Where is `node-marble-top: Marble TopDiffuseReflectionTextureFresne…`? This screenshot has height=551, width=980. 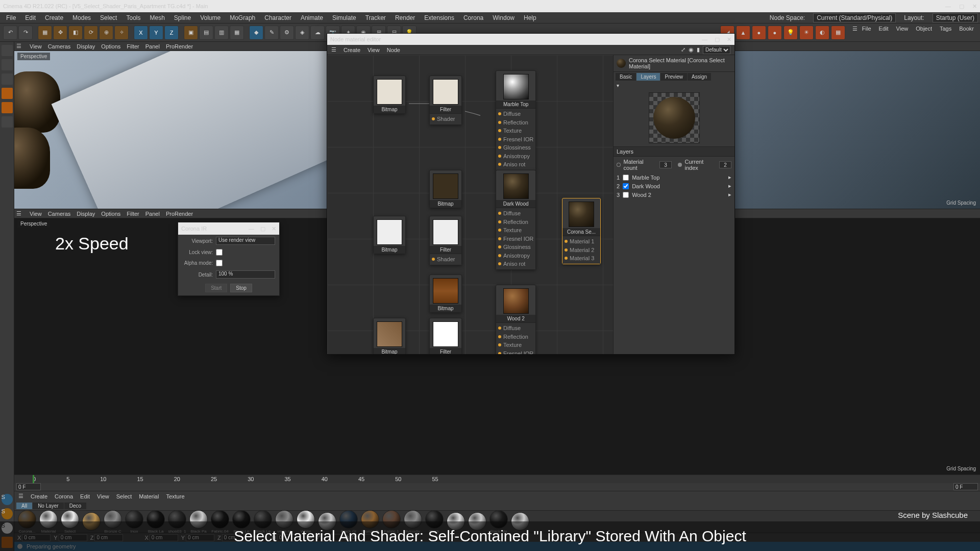 node-marble-top: Marble TopDiffuseReflectionTextureFresne… is located at coordinates (516, 120).